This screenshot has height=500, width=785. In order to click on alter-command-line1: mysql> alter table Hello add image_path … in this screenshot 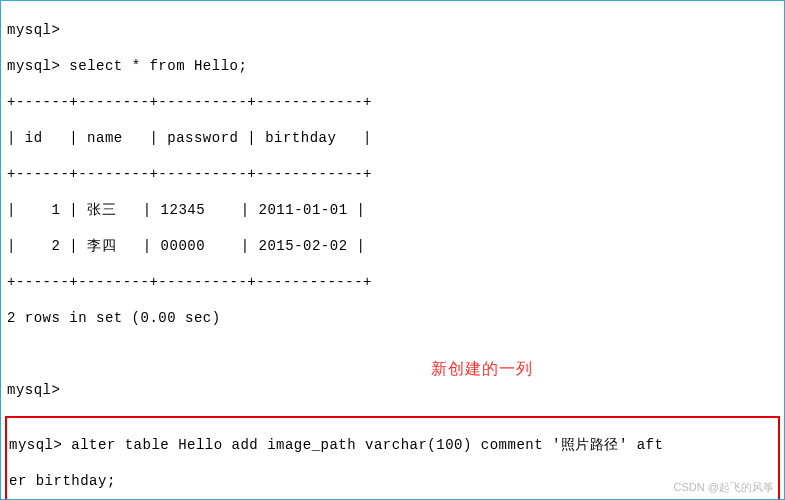, I will do `click(392, 445)`.